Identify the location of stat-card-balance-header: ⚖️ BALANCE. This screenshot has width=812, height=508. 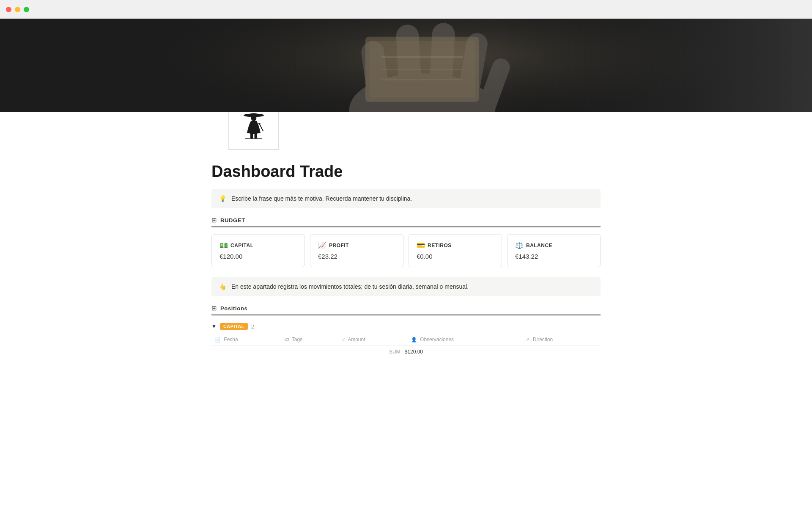
(554, 246).